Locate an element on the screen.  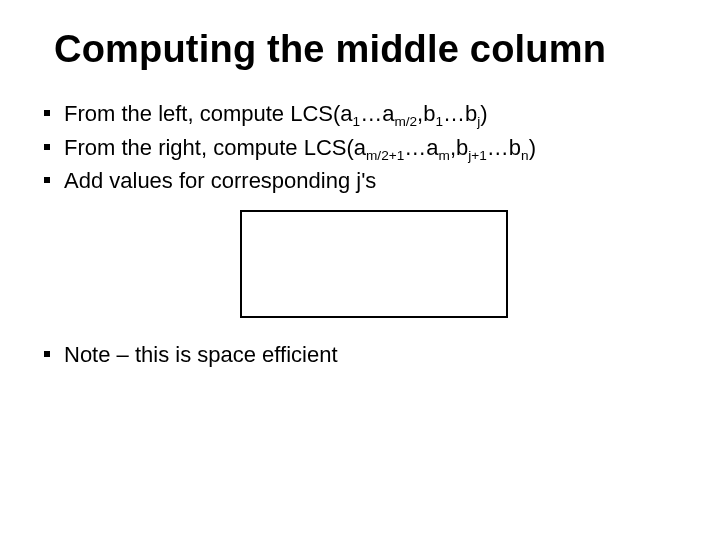
bullet-text-3: Add values for corresponding j's is located at coordinates (374, 181).